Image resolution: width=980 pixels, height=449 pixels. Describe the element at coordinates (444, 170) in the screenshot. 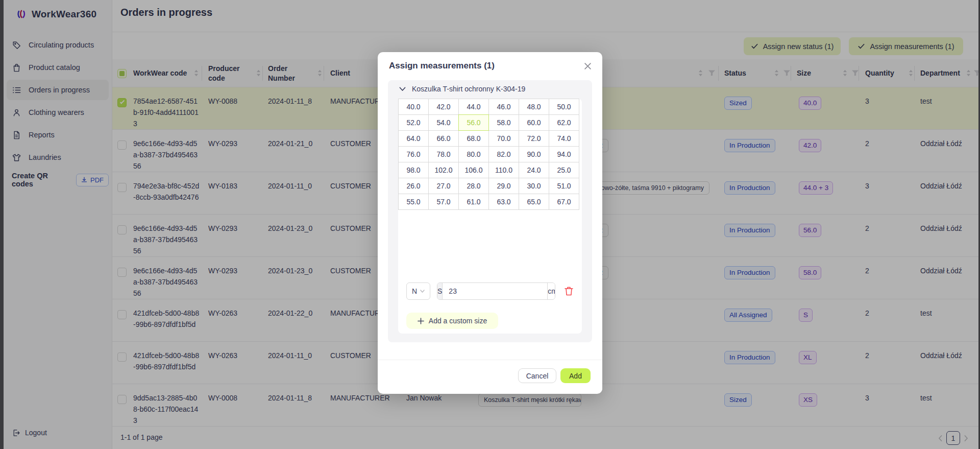

I see `size-cell: 102.0` at that location.